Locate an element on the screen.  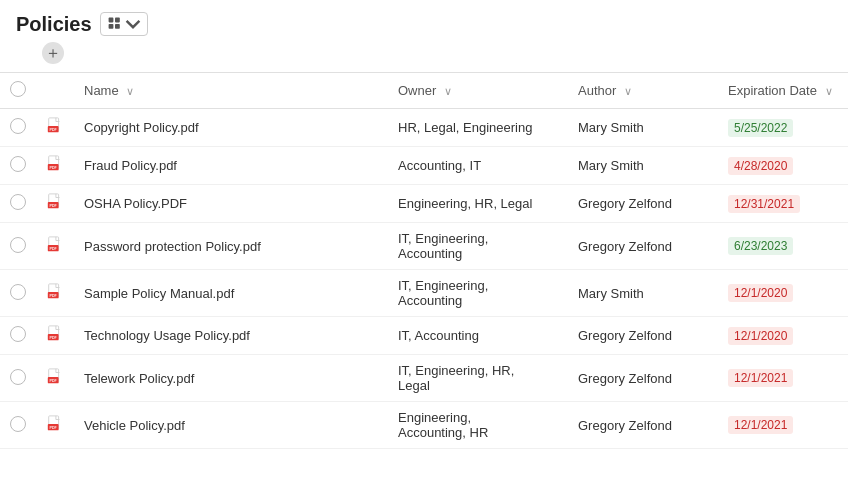
exp-sort-icon: ∨ is located at coordinates (829, 92).